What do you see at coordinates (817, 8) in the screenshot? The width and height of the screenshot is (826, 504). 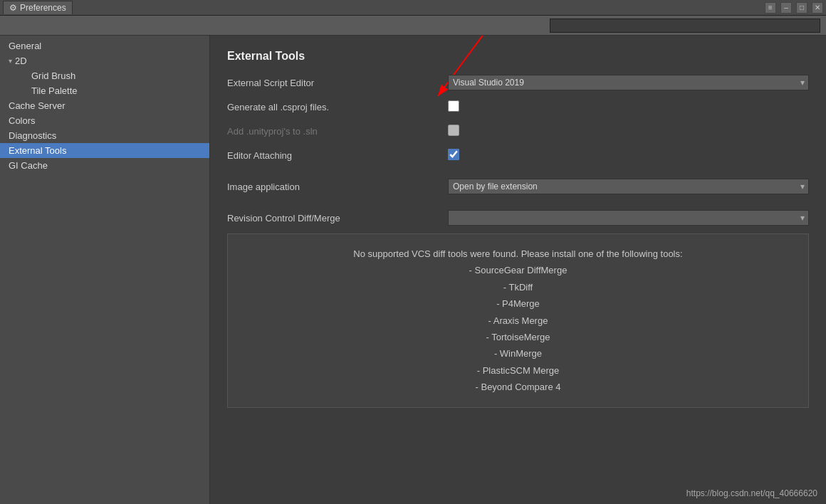 I see `close-button: ✕` at bounding box center [817, 8].